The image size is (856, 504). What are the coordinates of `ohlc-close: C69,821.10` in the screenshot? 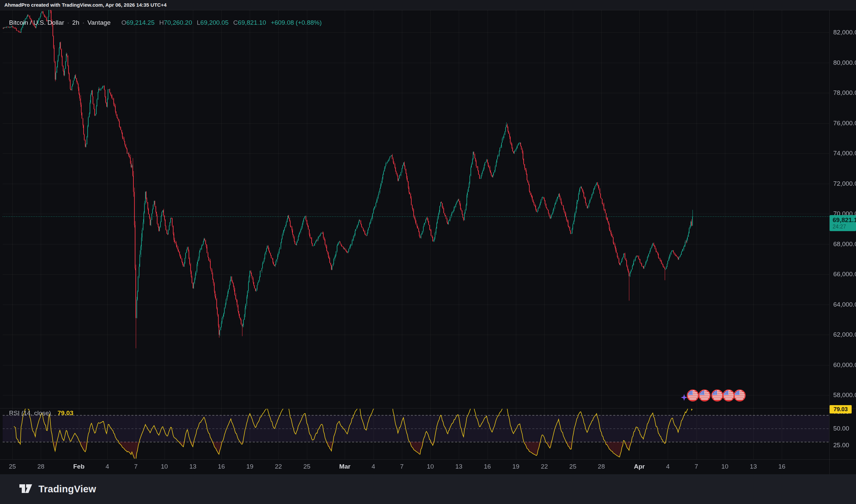 It's located at (250, 23).